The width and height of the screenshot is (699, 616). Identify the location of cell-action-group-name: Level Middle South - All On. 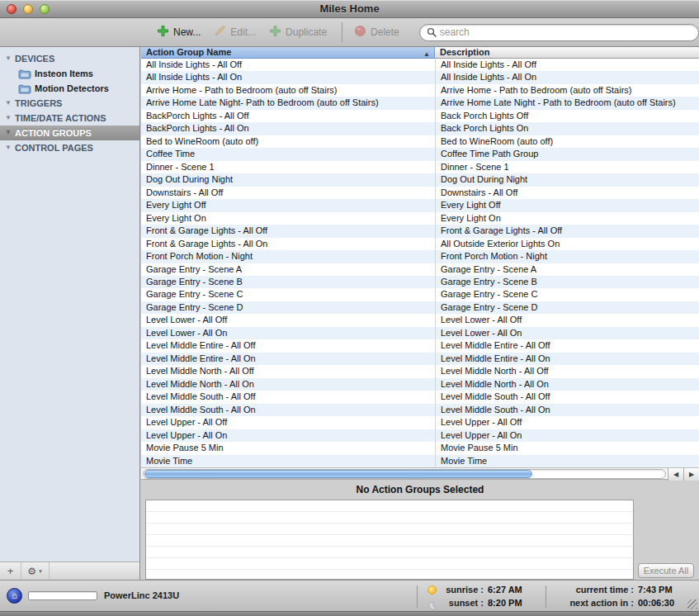
(289, 410).